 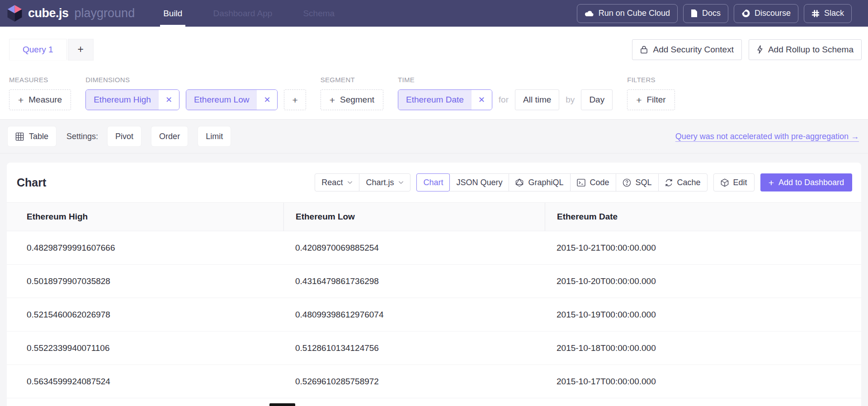 I want to click on table-row-partial, so click(x=434, y=402).